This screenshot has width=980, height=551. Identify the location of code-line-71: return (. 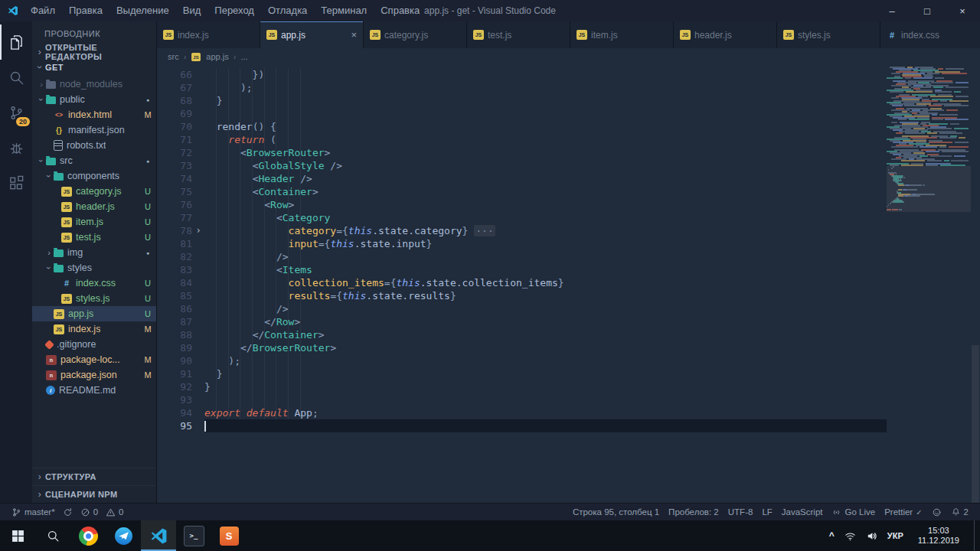
(545, 139).